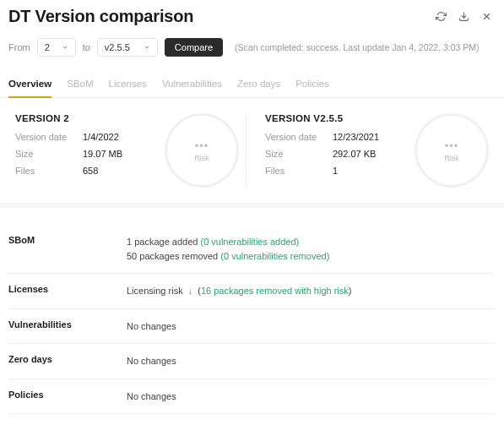 The width and height of the screenshot is (504, 436). Describe the element at coordinates (198, 291) in the screenshot. I see `licenses-text-b: (` at that location.